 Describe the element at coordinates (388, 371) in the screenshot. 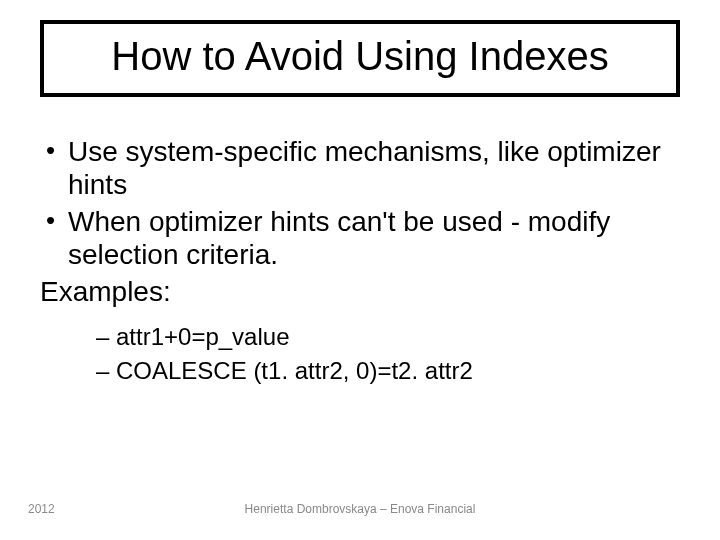

I see `example-item: COALESCE (t1. attr2, 0)=t2. attr2` at that location.